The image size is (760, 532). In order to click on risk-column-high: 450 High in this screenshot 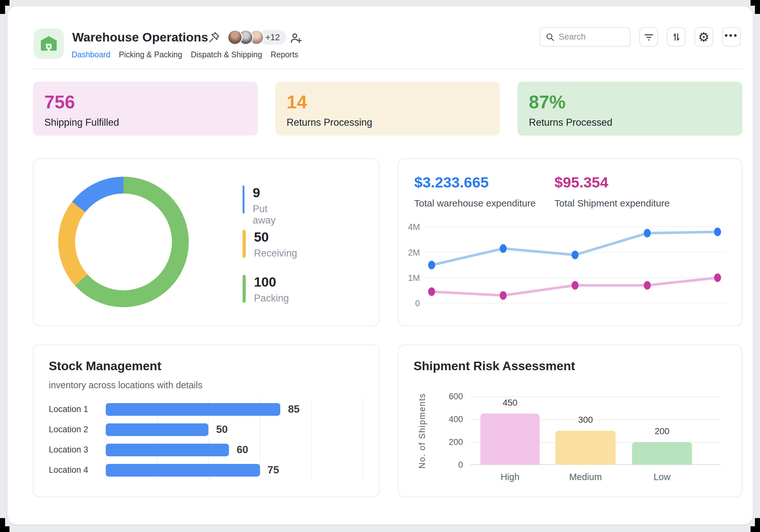, I will do `click(510, 431)`.